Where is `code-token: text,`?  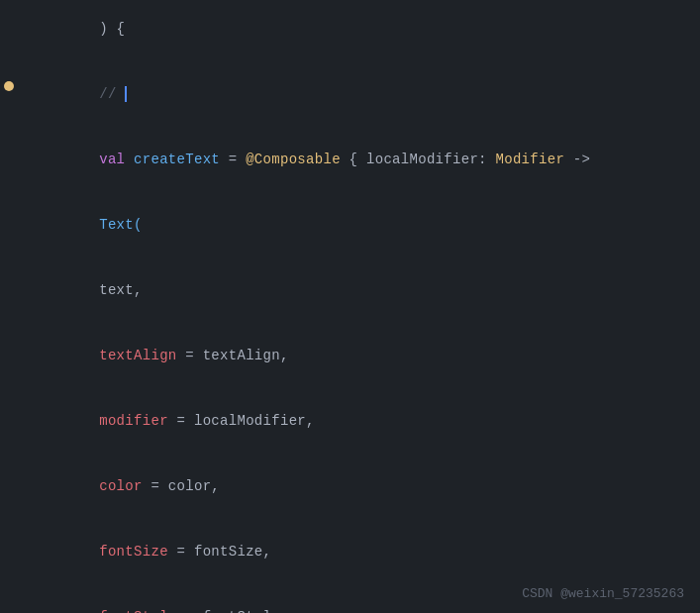
code-token: text, is located at coordinates (121, 290).